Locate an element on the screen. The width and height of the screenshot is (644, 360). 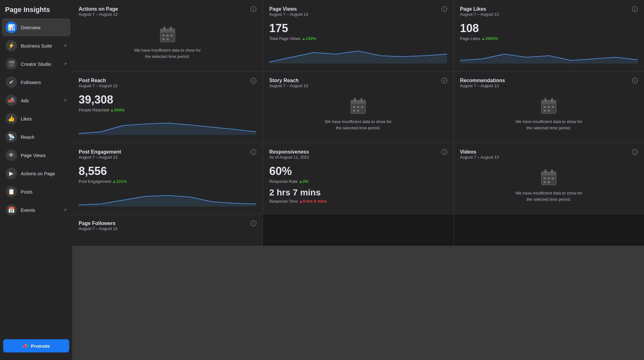
card-post-engagement-info-icon: i is located at coordinates (253, 152).